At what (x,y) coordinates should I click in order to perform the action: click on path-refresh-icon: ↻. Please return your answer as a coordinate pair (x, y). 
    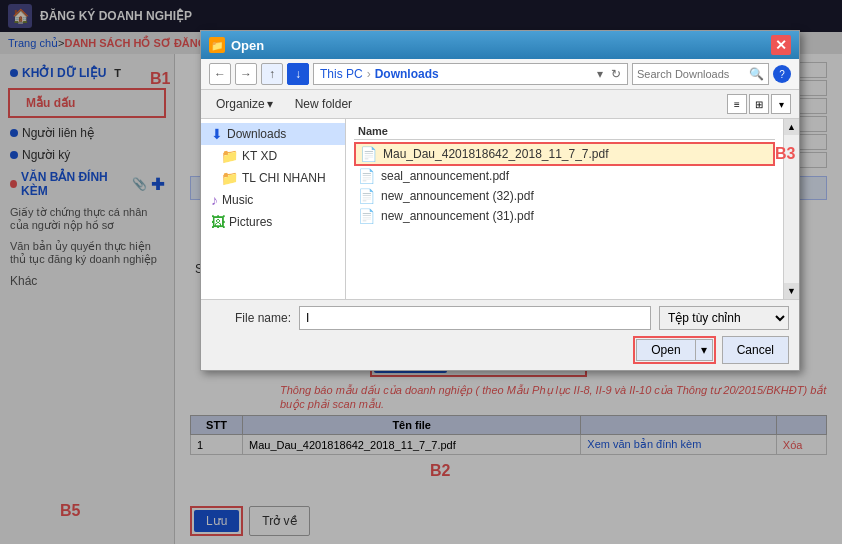
    Looking at the image, I should click on (616, 74).